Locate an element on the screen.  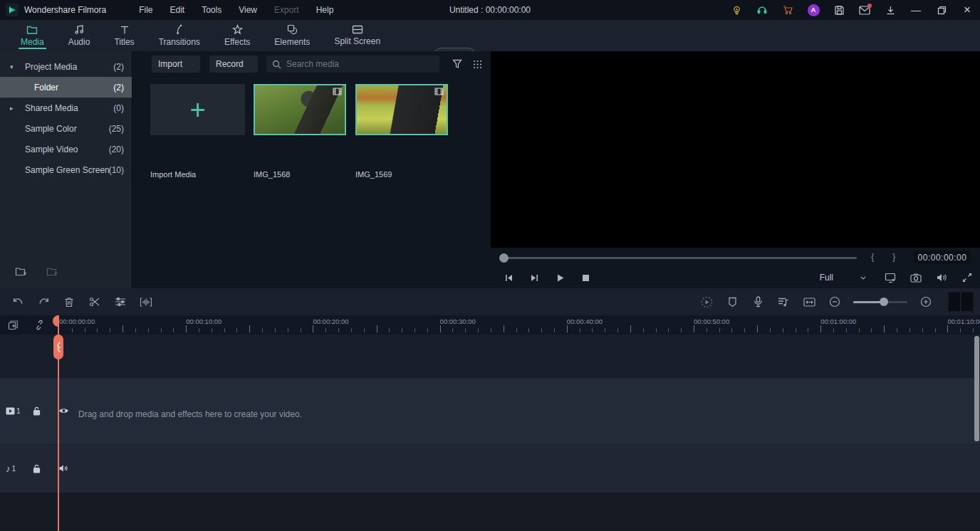
video-track-header: 1 is located at coordinates (38, 411).